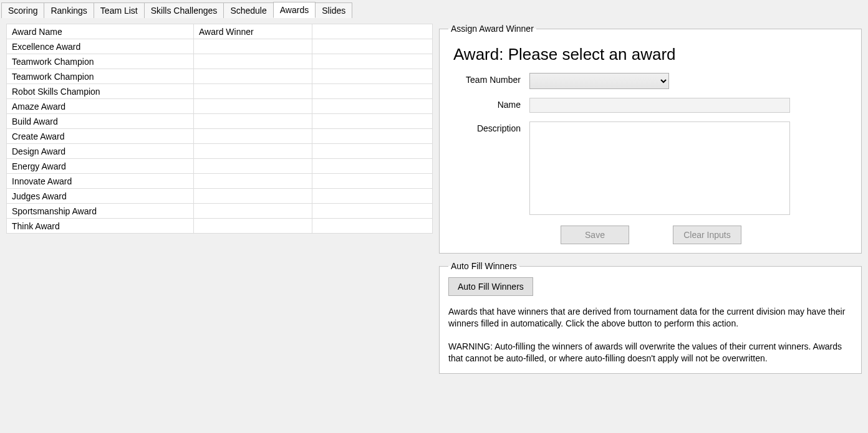 The height and width of the screenshot is (433, 868). Describe the element at coordinates (650, 353) in the screenshot. I see `autofill-warning: WARNING: Auto-filling the winners of awa…` at that location.